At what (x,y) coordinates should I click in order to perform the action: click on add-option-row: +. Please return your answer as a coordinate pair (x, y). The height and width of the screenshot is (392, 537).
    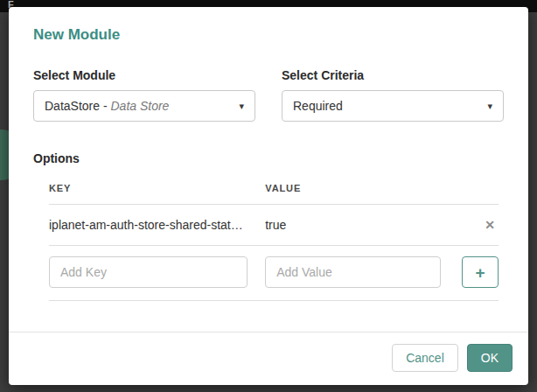
    Looking at the image, I should click on (274, 273).